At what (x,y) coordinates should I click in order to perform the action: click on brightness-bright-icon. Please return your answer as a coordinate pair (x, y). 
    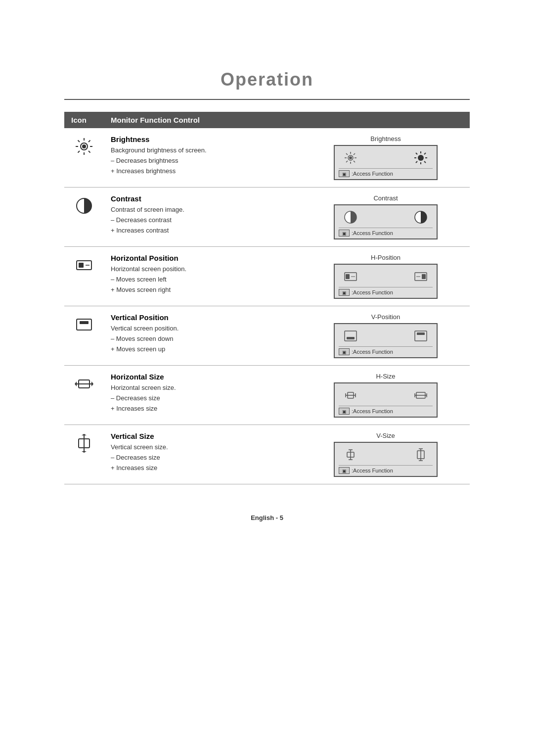
    Looking at the image, I should click on (421, 158).